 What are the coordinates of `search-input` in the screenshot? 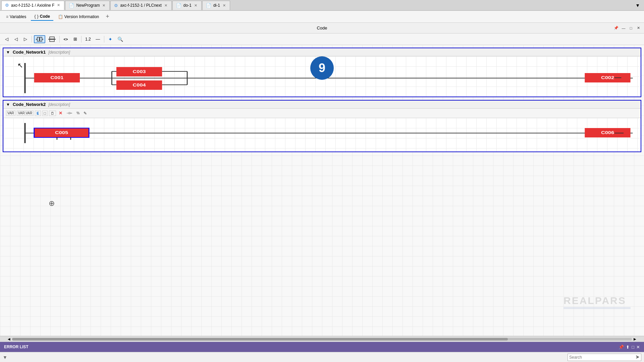 It's located at (602, 357).